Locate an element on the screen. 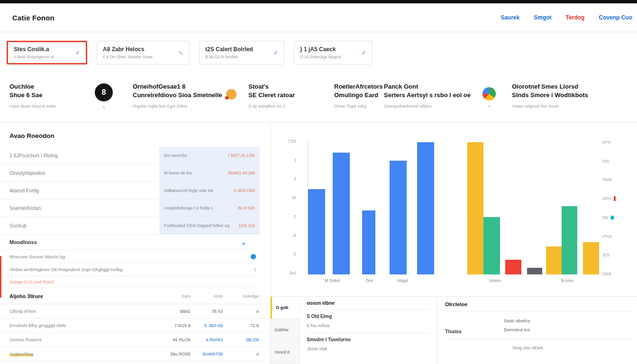 The height and width of the screenshot is (364, 637). report-row-label: 1 6JPsclchort I Rtelng is located at coordinates (84, 155).